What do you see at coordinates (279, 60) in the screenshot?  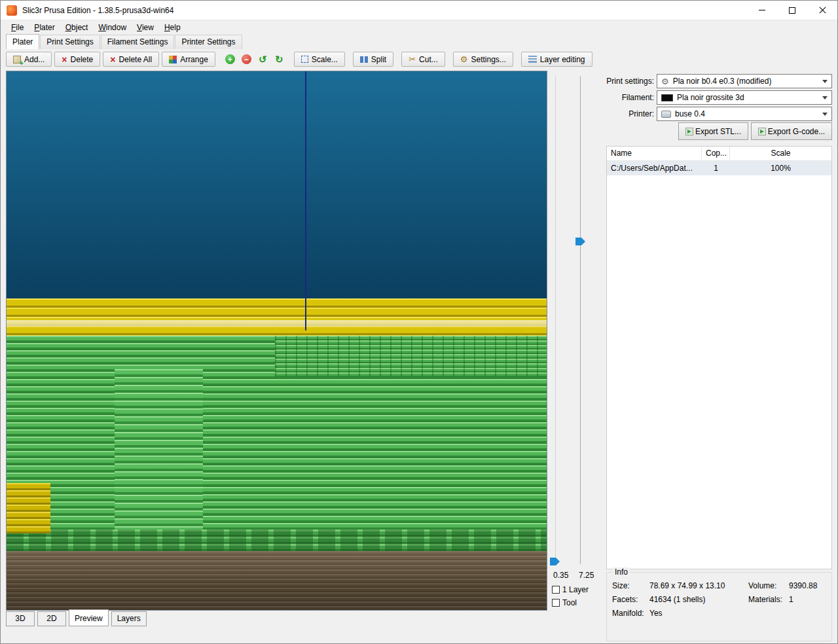 I see `rotate-cw-button: ↻` at bounding box center [279, 60].